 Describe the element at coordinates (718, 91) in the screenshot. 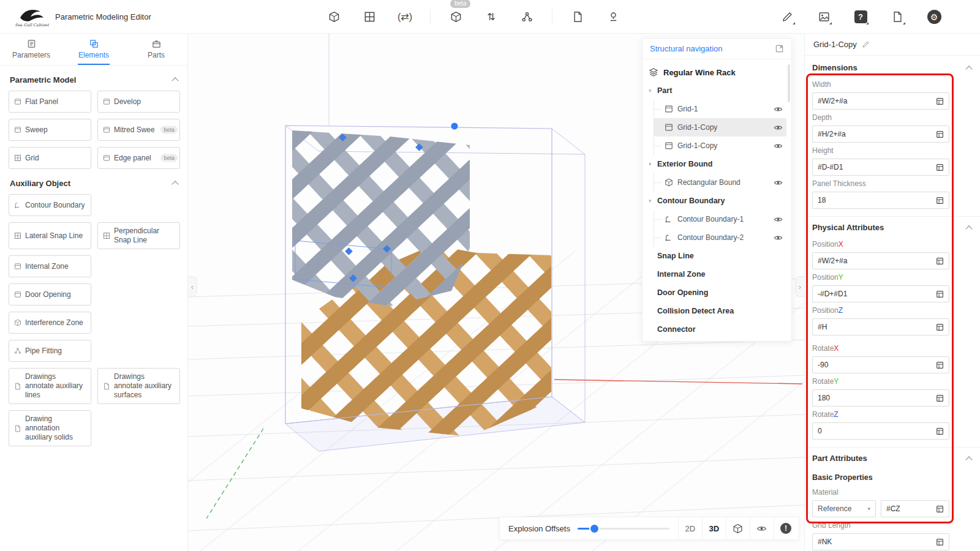

I see `tree-group-part: ▾ Part` at that location.